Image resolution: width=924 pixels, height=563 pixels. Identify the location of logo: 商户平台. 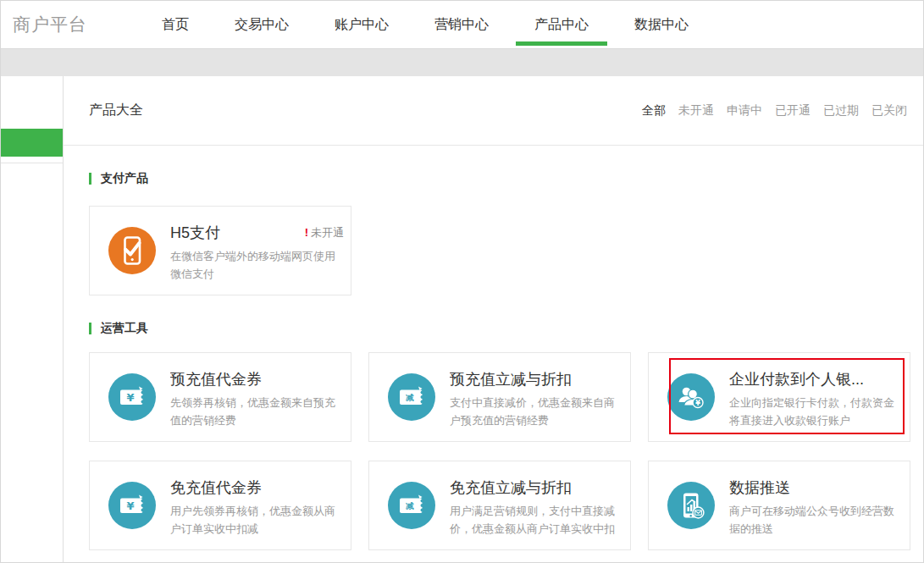
(50, 25).